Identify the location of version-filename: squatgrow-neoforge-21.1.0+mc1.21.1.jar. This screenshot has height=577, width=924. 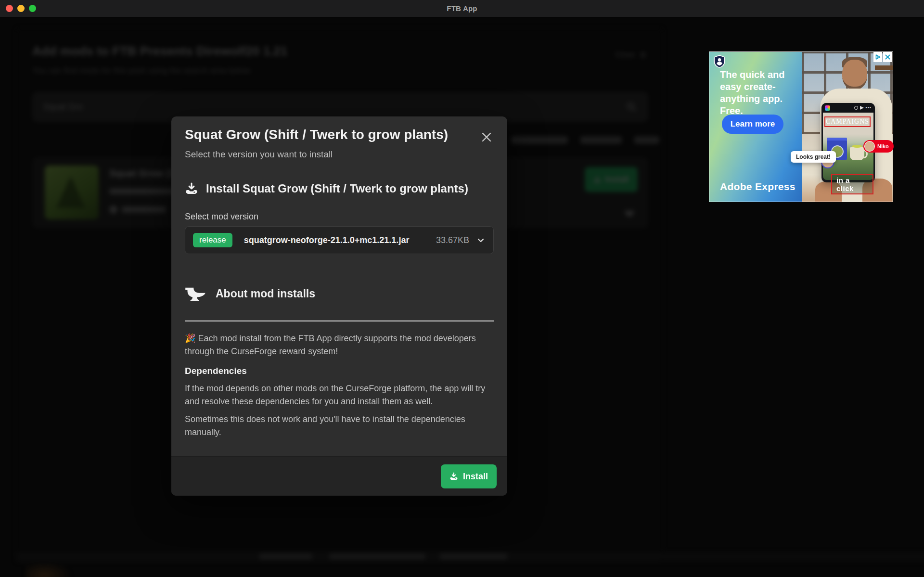
(327, 241).